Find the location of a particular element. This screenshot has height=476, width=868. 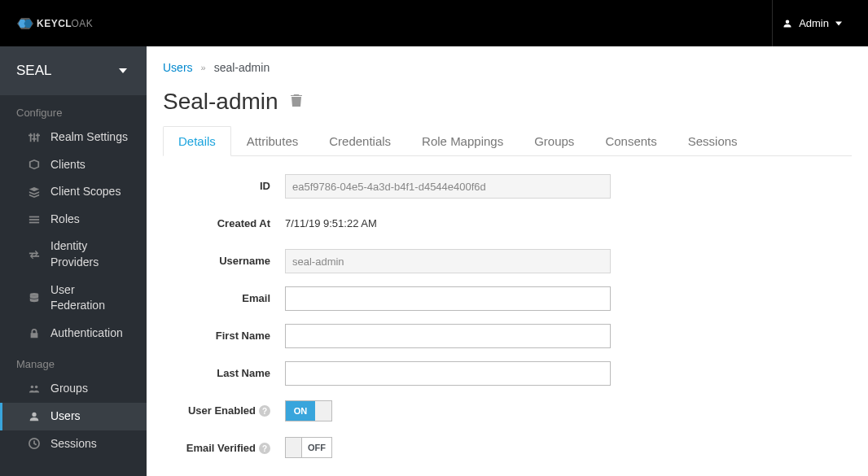

svg-text: KEYCL is located at coordinates (54, 24).